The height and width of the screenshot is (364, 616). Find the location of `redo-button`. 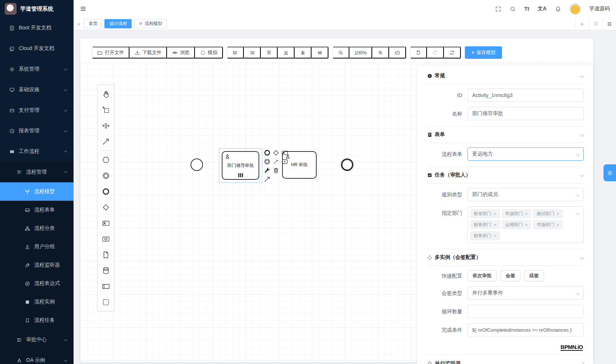

redo-button is located at coordinates (435, 53).